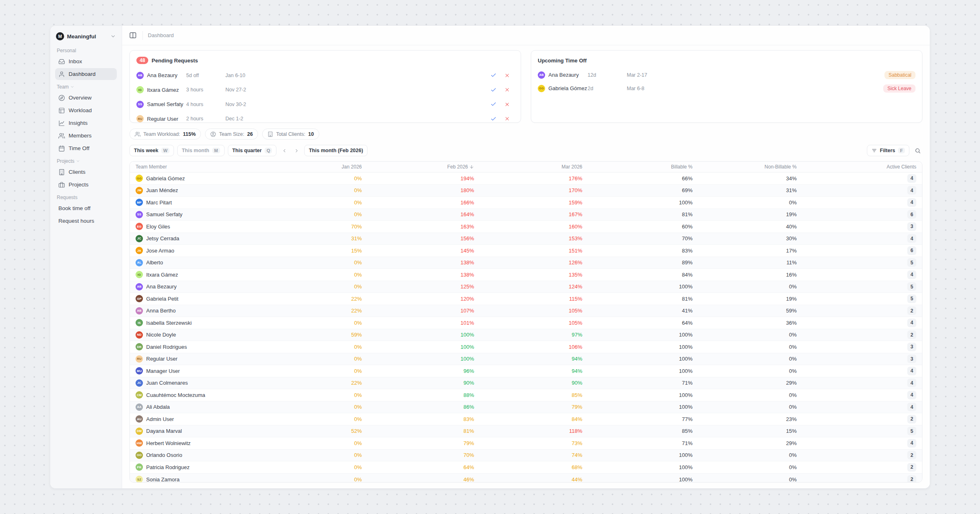 This screenshot has width=980, height=514. Describe the element at coordinates (526, 227) in the screenshot. I see `table-row-eloy-giles: EG Eloy Giles 70% 163% 160% 60% 40% 3` at that location.